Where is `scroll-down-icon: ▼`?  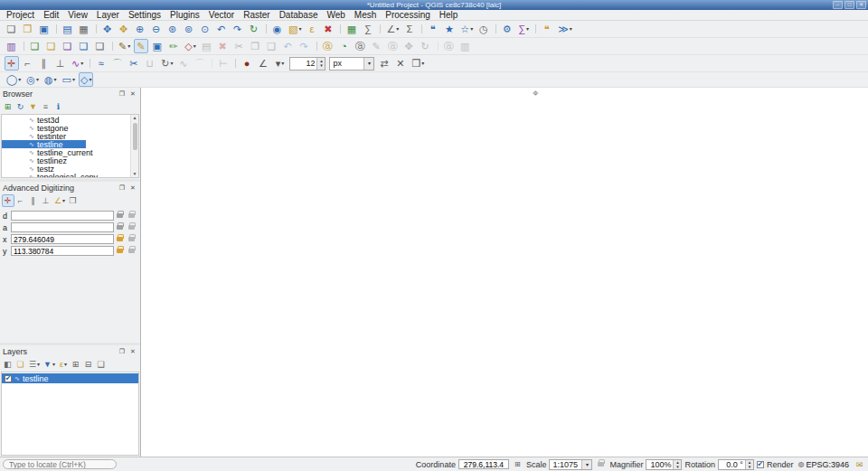
scroll-down-icon: ▼ is located at coordinates (136, 174).